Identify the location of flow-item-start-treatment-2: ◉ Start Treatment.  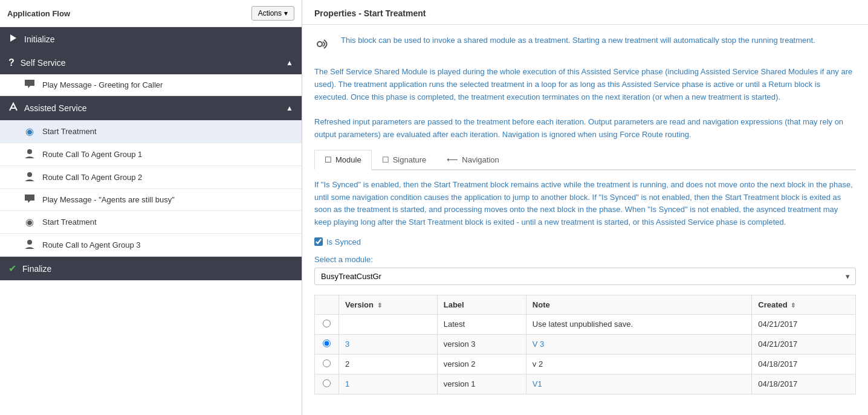
(151, 222).